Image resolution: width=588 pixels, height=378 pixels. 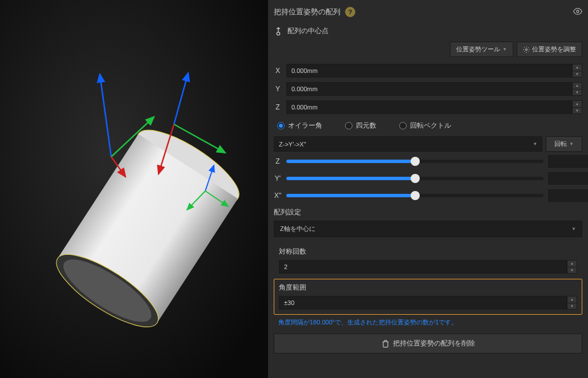 What do you see at coordinates (415, 161) in the screenshot?
I see `slider-z` at bounding box center [415, 161].